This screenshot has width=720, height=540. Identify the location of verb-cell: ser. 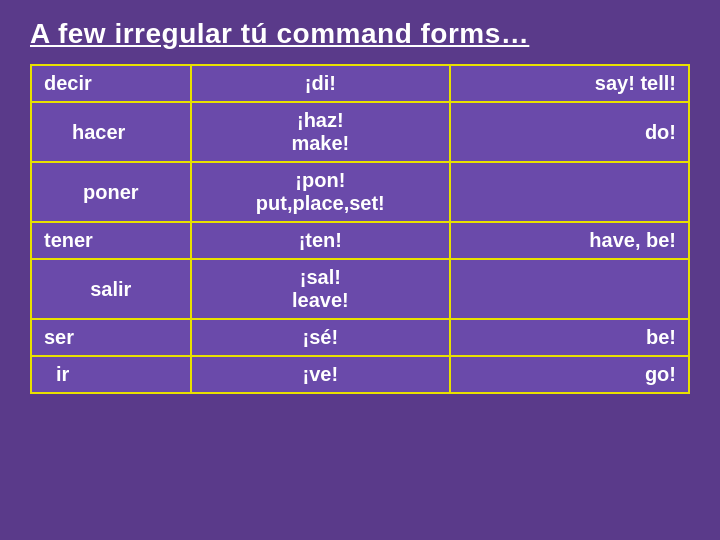
(111, 338).